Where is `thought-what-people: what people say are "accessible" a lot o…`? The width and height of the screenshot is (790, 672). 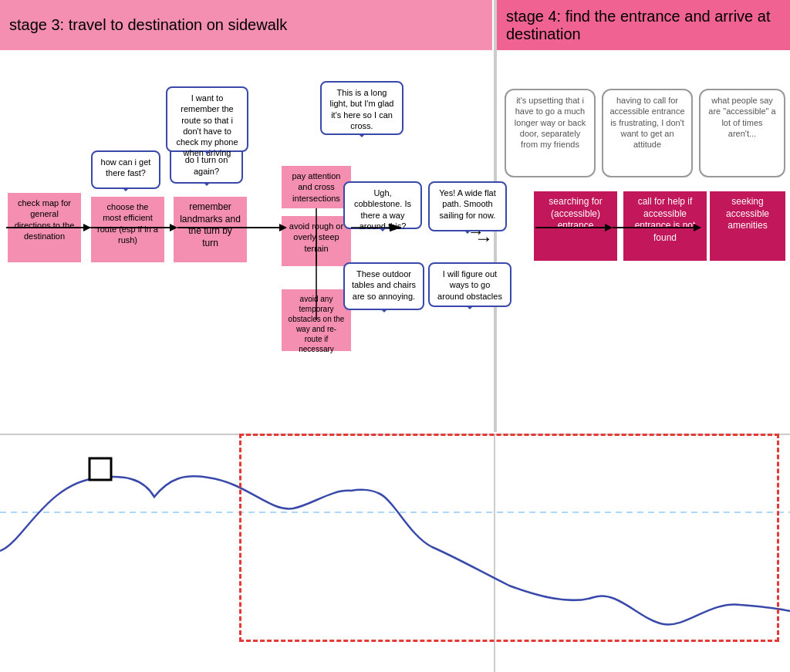 thought-what-people: what people say are "accessible" a lot o… is located at coordinates (742, 133).